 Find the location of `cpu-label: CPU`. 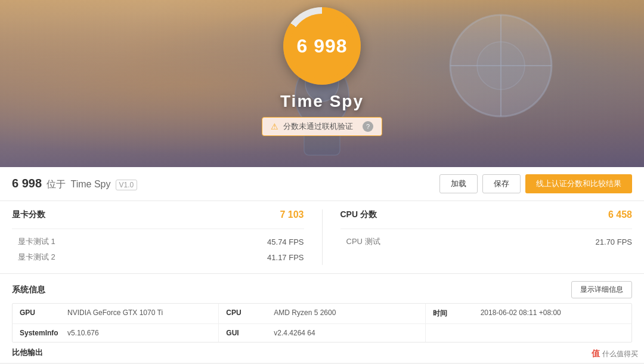

cpu-label: CPU is located at coordinates (250, 314).